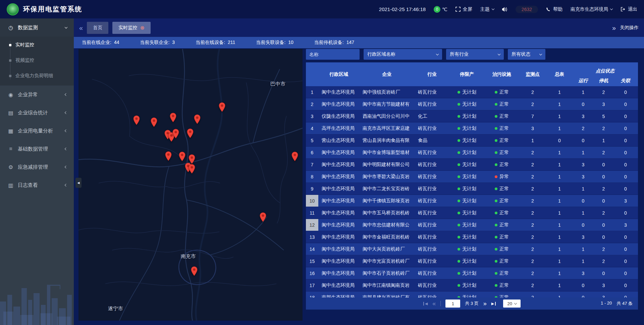 The height and width of the screenshot is (325, 644). Describe the element at coordinates (614, 28) in the screenshot. I see `tabs-scroll-right-button: »` at that location.